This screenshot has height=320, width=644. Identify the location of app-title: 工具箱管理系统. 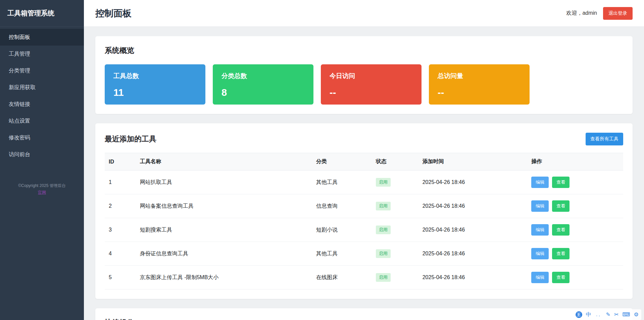
(42, 13).